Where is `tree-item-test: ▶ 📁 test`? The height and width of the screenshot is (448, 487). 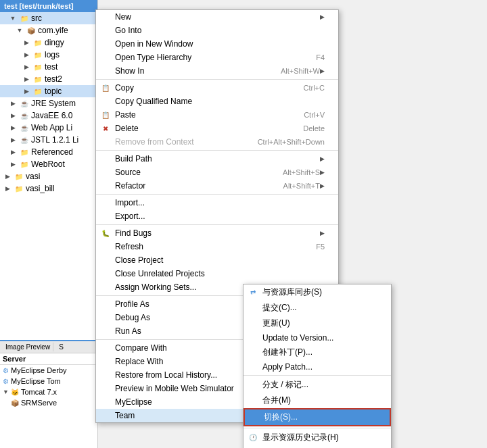 tree-item-test: ▶ 📁 test is located at coordinates (49, 67).